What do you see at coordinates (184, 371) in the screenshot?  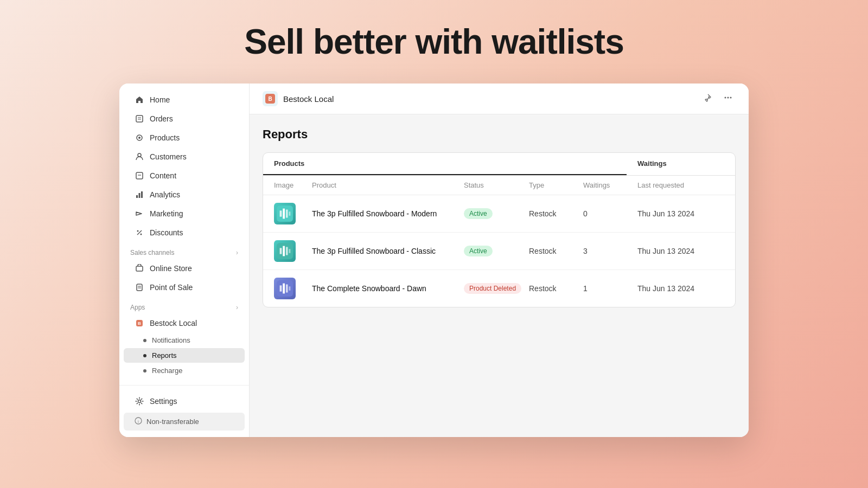 I see `sidebar-subitem-recharge: Recharge` at bounding box center [184, 371].